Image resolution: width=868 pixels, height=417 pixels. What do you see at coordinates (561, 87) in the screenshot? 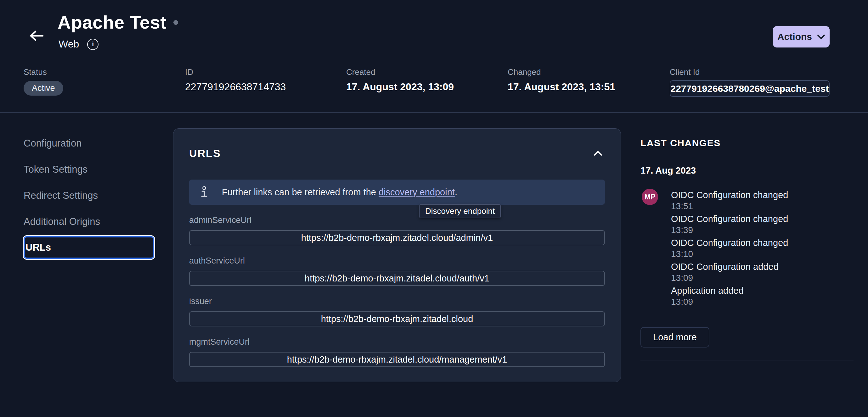
I see `changed-value: 17. August 2023, 13:51` at bounding box center [561, 87].